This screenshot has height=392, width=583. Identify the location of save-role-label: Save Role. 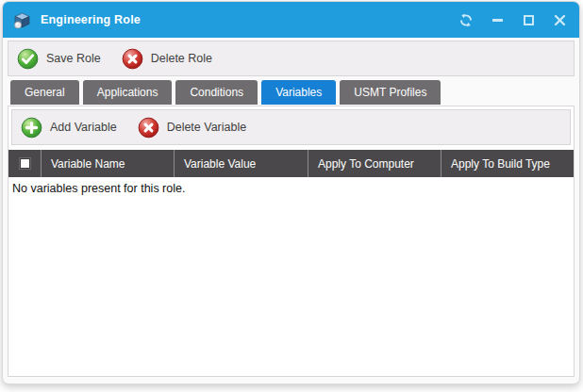
(74, 58).